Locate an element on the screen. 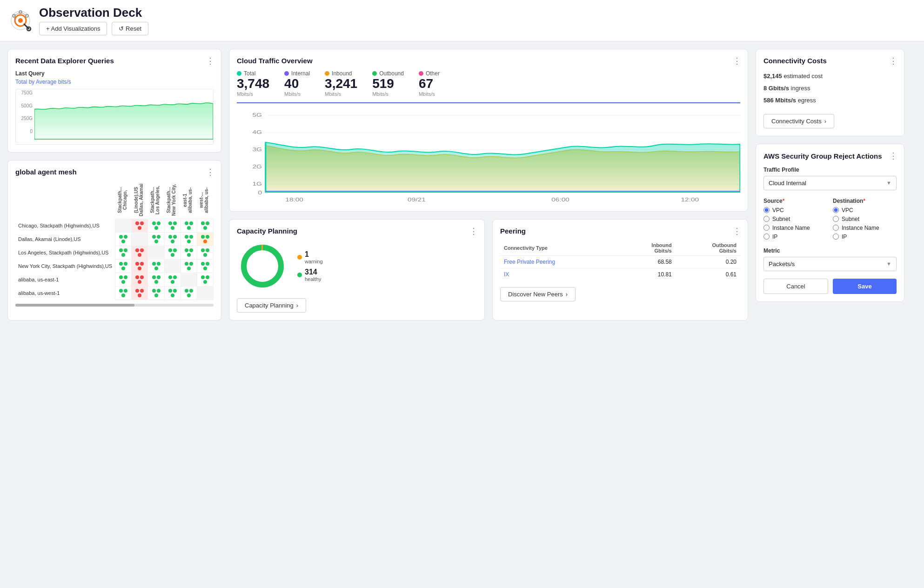 Image resolution: width=924 pixels, height=588 pixels. dest-ip-radio is located at coordinates (836, 236).